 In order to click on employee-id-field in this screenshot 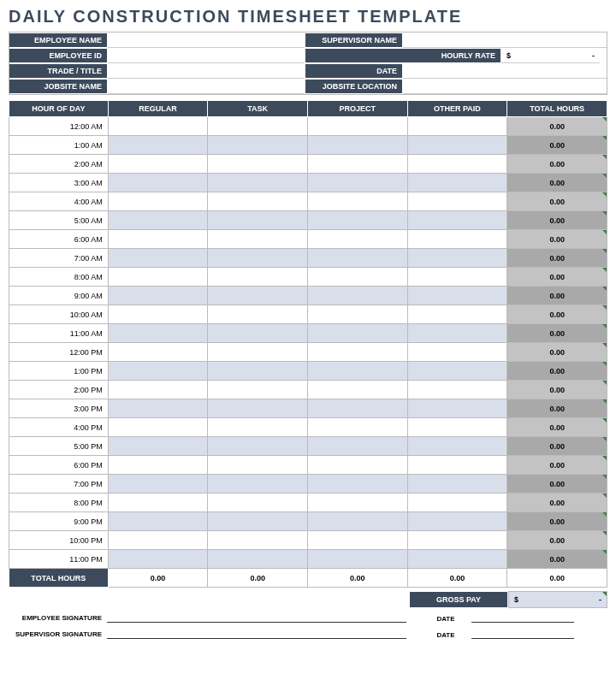, I will do `click(206, 56)`.